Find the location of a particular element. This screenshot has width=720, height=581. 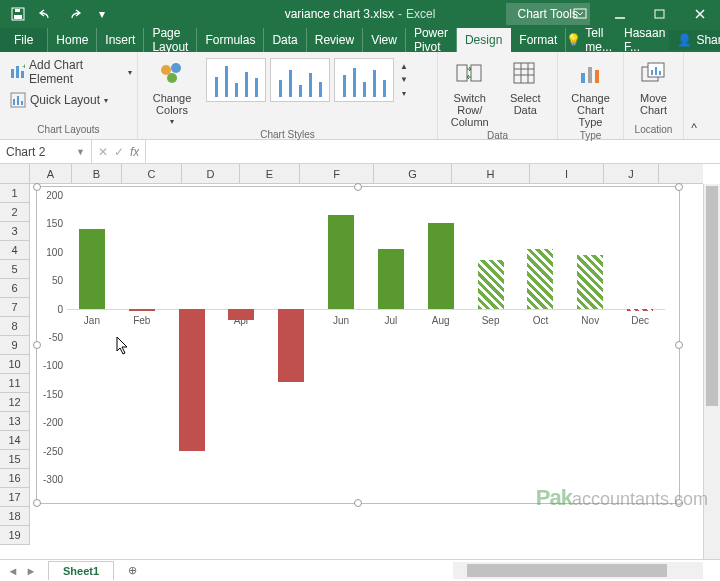

row-header: 1 is located at coordinates (14, 194).